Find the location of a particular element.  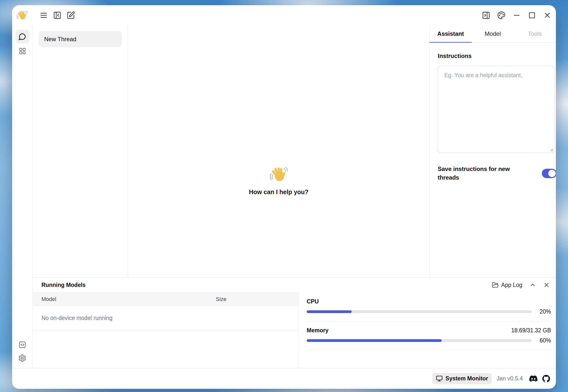

wave-hand-icon is located at coordinates (279, 174).